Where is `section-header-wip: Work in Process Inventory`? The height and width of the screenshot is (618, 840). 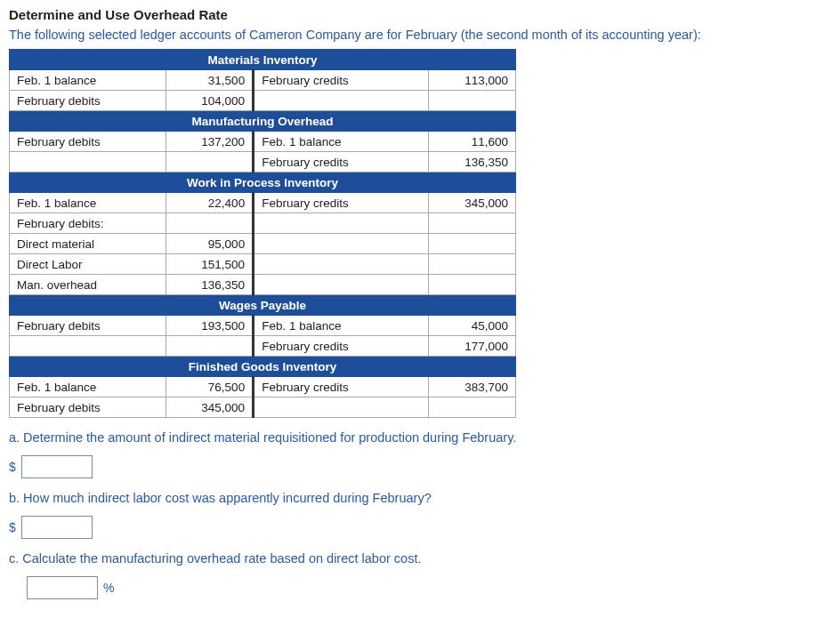
section-header-wip: Work in Process Inventory is located at coordinates (263, 183).